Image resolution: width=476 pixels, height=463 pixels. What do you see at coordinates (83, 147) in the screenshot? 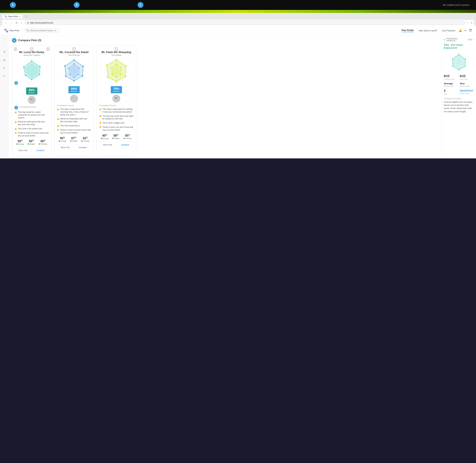
I see `contact-button-coconut: Contact` at bounding box center [83, 147].